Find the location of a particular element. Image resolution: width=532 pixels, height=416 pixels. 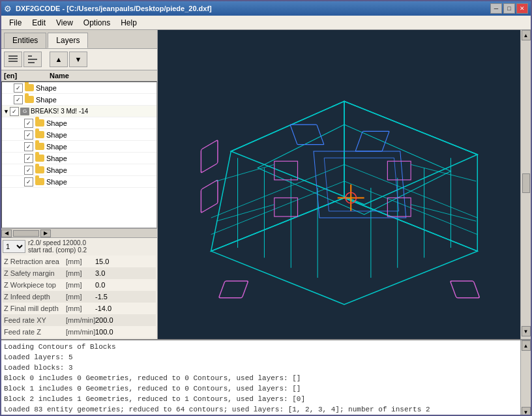

status-vscroll: ▲ ▼ is located at coordinates (525, 378).